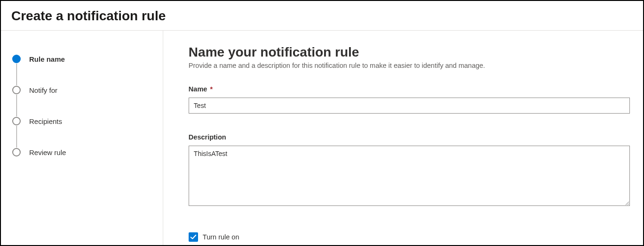 This screenshot has width=644, height=246. I want to click on step-rule-name: Rule name, so click(82, 59).